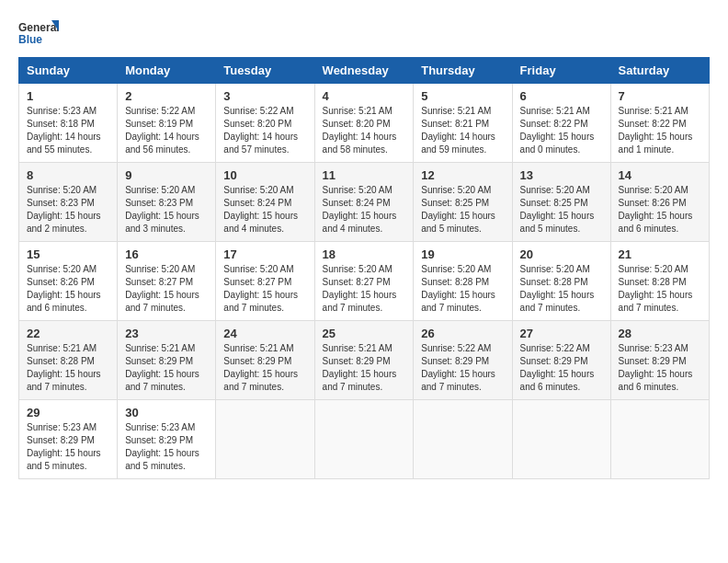 This screenshot has width=728, height=563. I want to click on sunset-label: Sunset: 8:21 PM, so click(455, 123).